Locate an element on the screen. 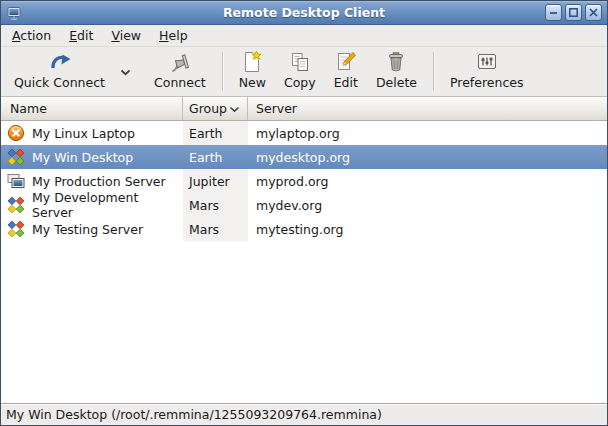 The width and height of the screenshot is (608, 426). connection-server: mytesting.org is located at coordinates (428, 229).